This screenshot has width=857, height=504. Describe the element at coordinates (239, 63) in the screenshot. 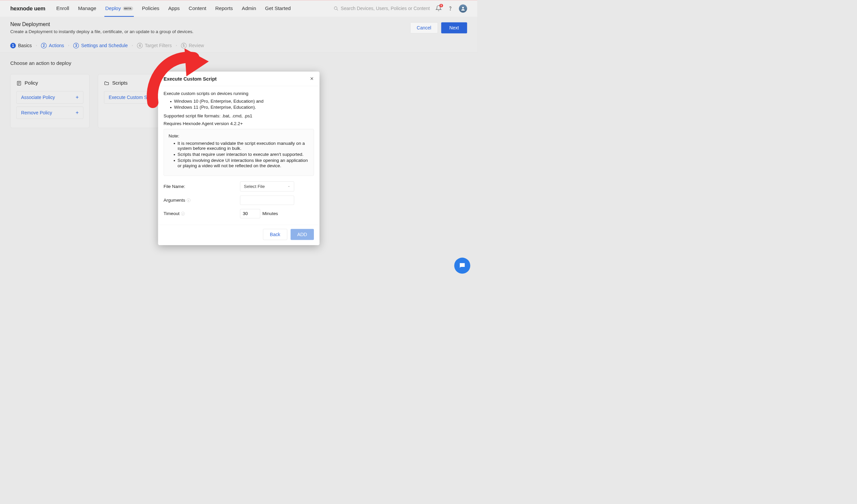

I see `content-heading: Choose an action to deploy` at that location.